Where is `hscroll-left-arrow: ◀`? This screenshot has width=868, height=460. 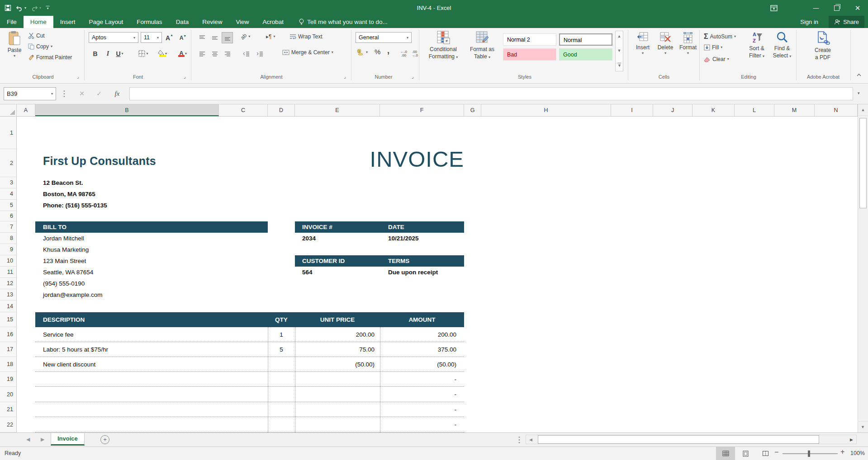
hscroll-left-arrow: ◀ is located at coordinates (531, 440).